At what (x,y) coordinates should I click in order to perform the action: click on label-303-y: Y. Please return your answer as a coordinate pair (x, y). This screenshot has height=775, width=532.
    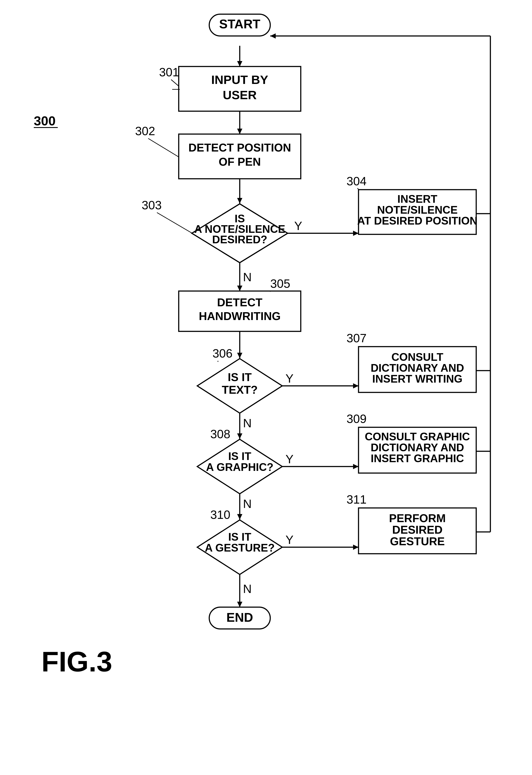
    Looking at the image, I should click on (298, 226).